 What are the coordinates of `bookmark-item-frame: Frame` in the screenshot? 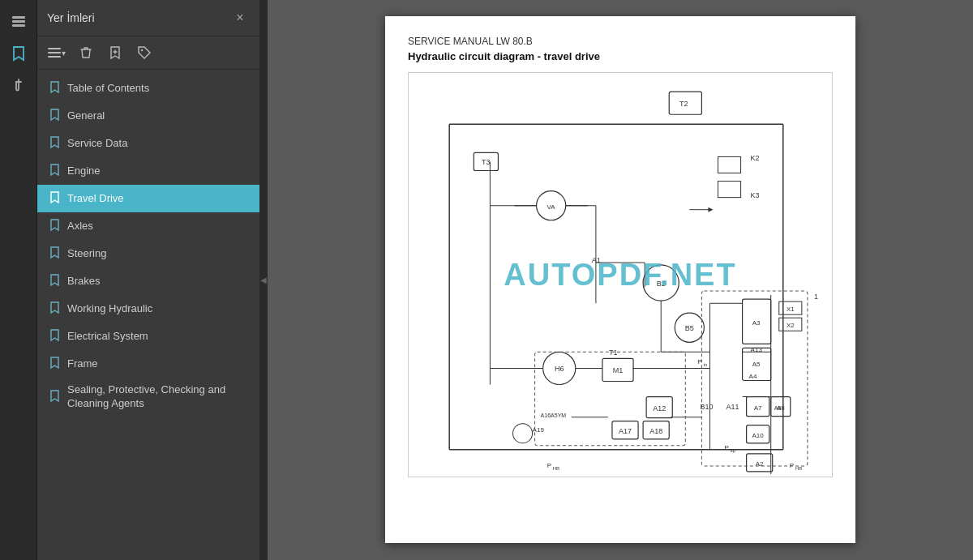 It's located at (148, 364).